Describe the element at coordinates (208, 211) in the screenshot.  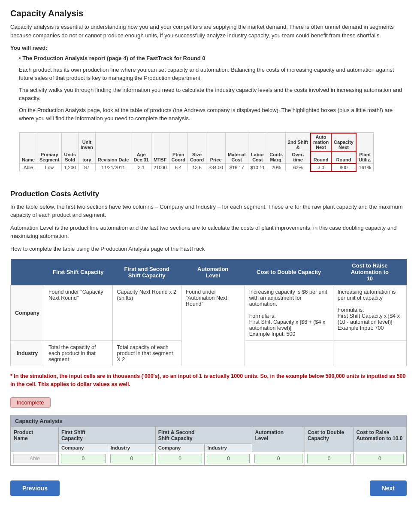
I see `section2-p1: In the table below, the first two sectio…` at that location.